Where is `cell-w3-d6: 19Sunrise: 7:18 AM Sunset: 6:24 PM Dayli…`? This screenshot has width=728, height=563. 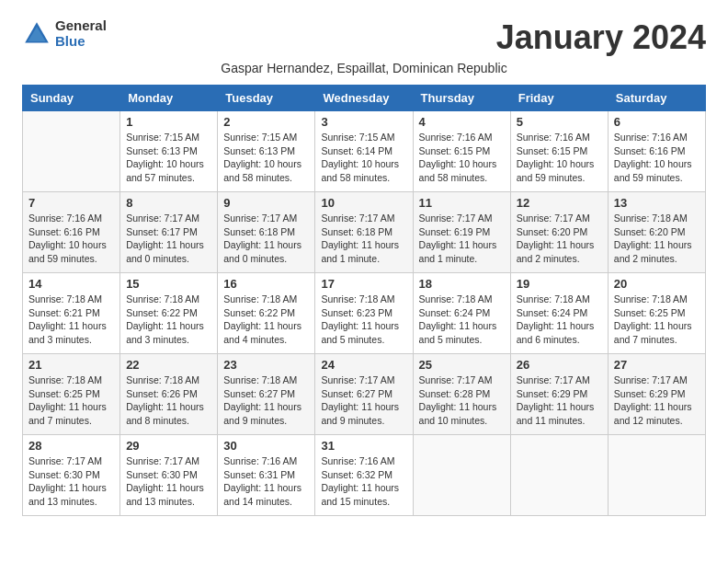 cell-w3-d6: 19Sunrise: 7:18 AM Sunset: 6:24 PM Dayli… is located at coordinates (559, 314).